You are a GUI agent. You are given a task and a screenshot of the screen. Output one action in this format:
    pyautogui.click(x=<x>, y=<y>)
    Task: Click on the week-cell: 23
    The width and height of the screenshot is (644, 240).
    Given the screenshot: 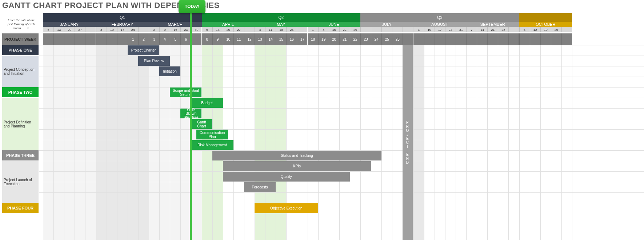 What is the action you would take?
    pyautogui.click(x=366, y=39)
    